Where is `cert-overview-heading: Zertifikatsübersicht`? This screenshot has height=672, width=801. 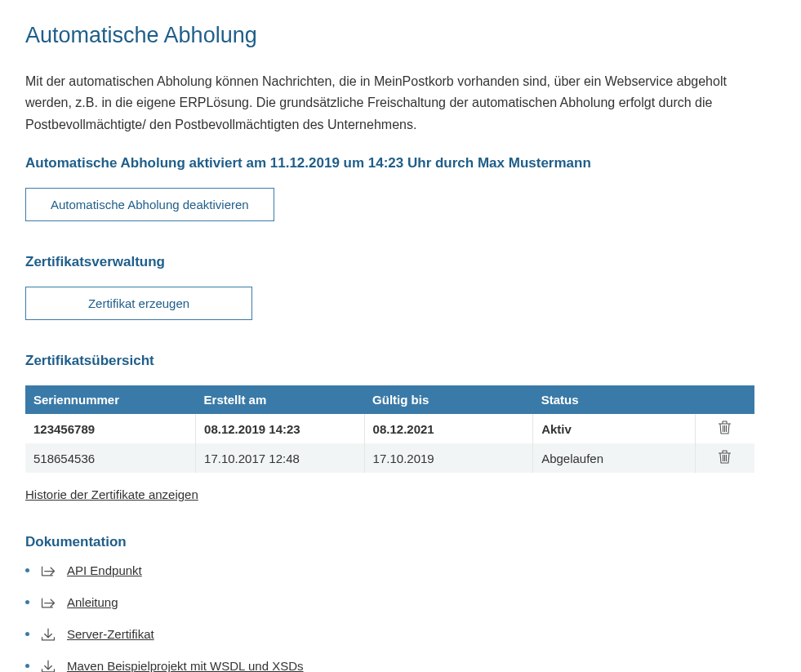 cert-overview-heading: Zertifikatsübersicht is located at coordinates (400, 361).